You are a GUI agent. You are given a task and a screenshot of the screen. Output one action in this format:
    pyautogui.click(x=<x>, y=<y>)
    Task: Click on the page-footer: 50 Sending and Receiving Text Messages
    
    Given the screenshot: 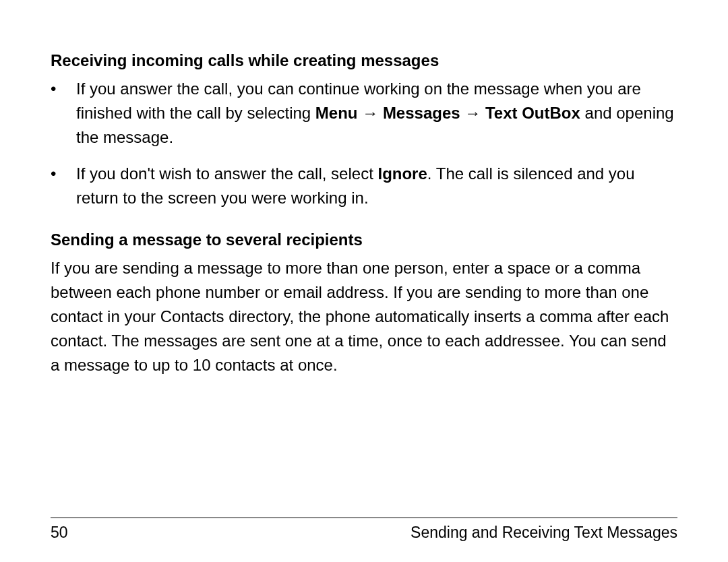 What is the action you would take?
    pyautogui.click(x=364, y=530)
    